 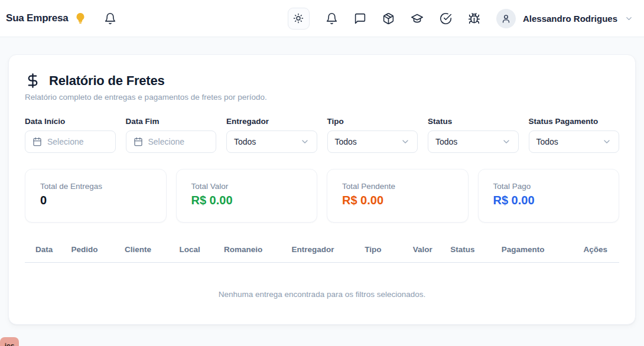 I want to click on user-icon, so click(x=506, y=19).